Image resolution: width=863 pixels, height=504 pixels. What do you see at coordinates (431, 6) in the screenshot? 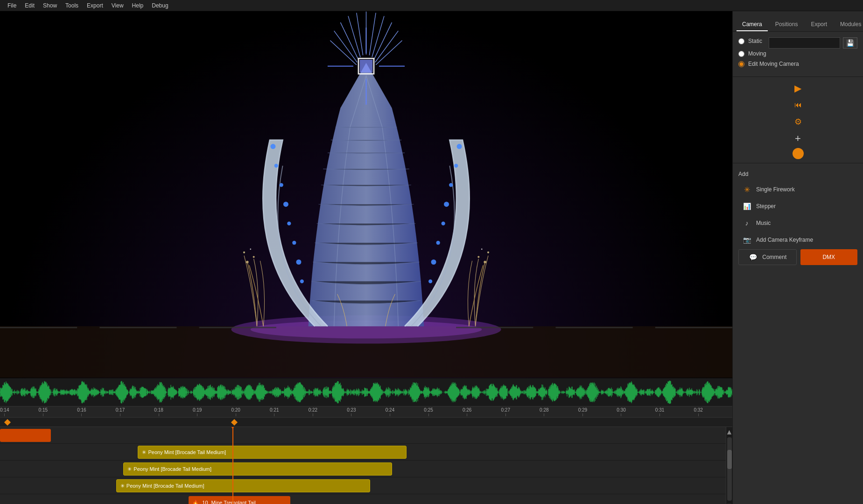
I see `menubar: File Edit Show Tools Export View Help De…` at bounding box center [431, 6].